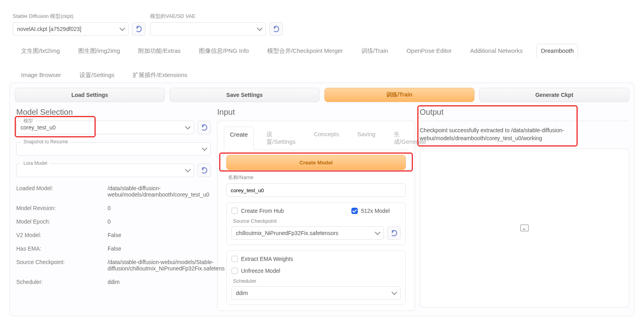  Describe the element at coordinates (62, 249) in the screenshot. I see `info-key: Has EMA:` at that location.